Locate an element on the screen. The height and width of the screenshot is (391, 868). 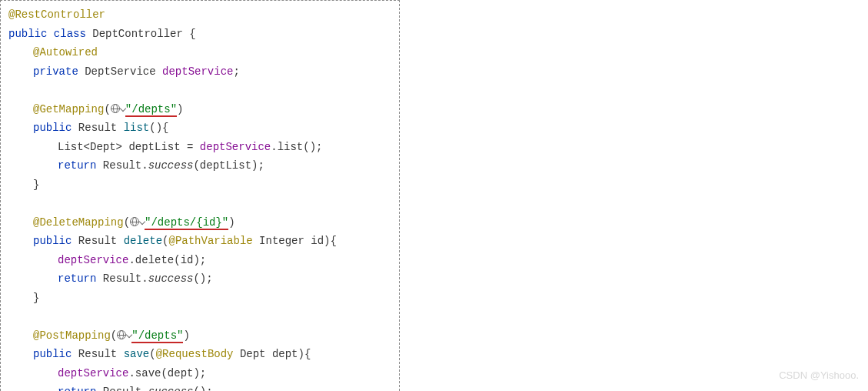
string-literal: "/depts/{id}" is located at coordinates (186, 223).